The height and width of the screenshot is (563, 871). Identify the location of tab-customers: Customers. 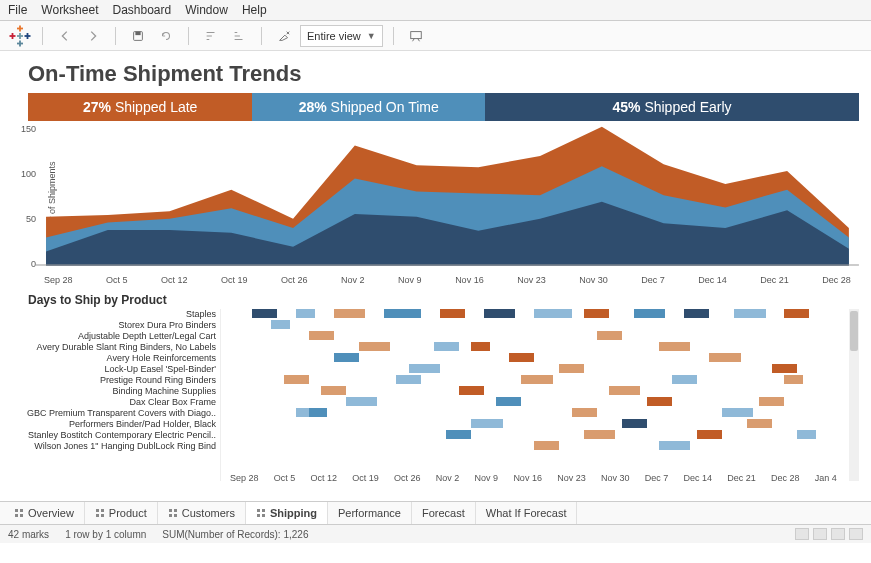
(202, 513).